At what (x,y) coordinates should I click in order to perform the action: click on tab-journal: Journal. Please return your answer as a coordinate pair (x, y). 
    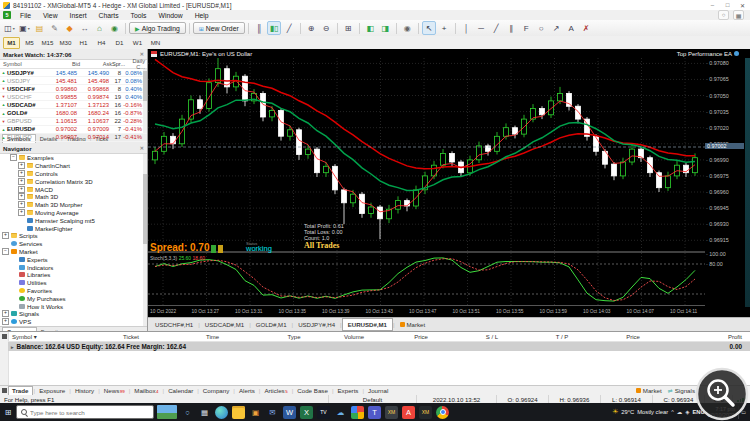
    Looking at the image, I should click on (378, 390).